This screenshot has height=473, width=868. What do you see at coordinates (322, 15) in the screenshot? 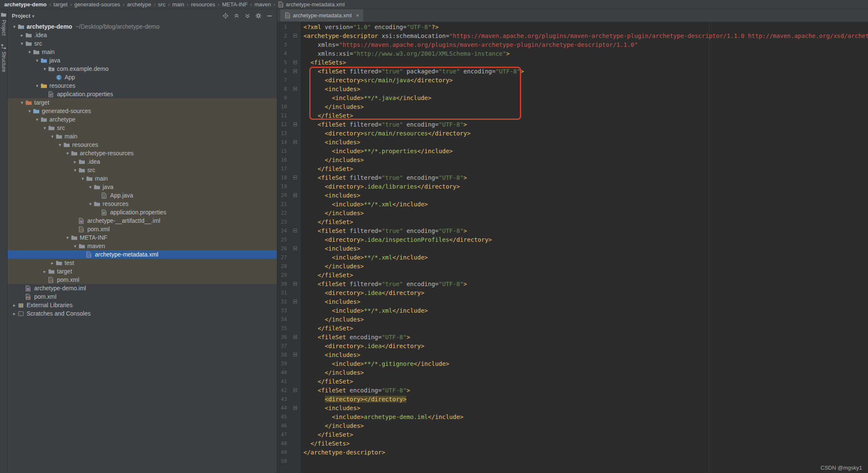
I see `editor-tab: <> archetype-metadata.xml ×` at bounding box center [322, 15].